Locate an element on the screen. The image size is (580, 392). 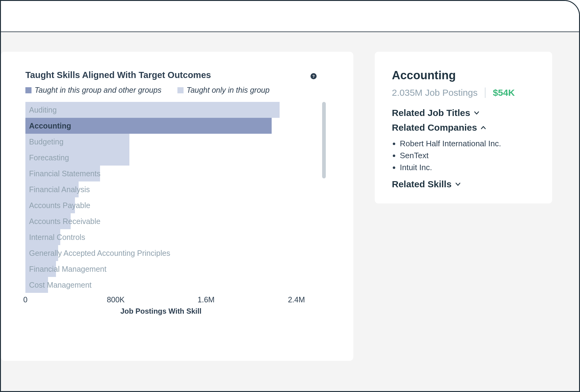
accordion-header-job-titles: Related Job Titles is located at coordinates (463, 113).